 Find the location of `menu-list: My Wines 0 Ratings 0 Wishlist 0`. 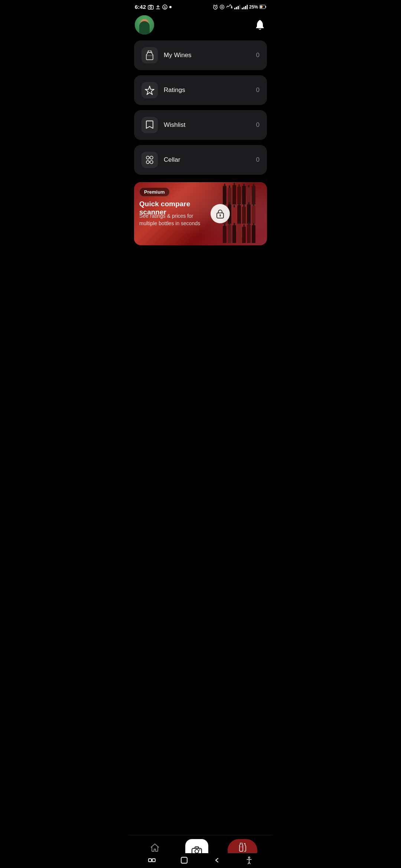

menu-list: My Wines 0 Ratings 0 Wishlist 0 is located at coordinates (200, 108).